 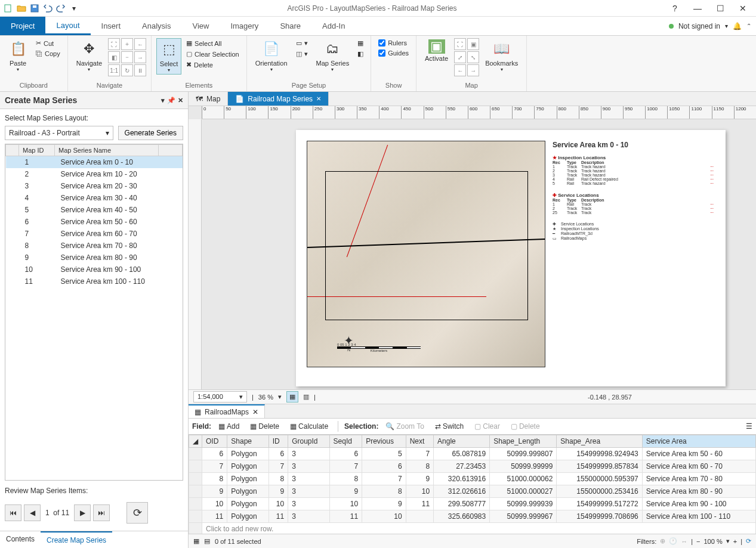 I want to click on zoom-level: 36 %, so click(x=266, y=397).